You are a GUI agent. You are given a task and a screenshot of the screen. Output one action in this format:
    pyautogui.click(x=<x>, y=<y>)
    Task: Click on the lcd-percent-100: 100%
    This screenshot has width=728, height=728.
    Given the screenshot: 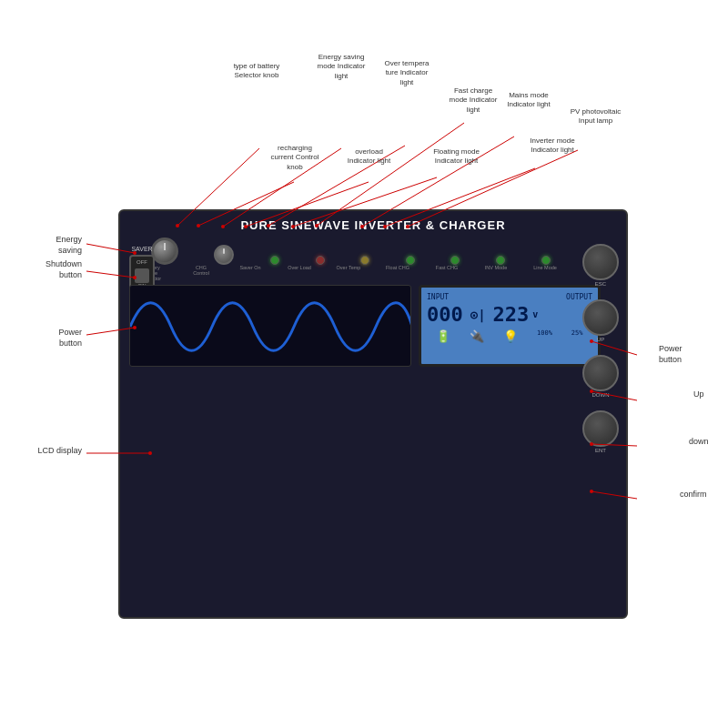 What is the action you would take?
    pyautogui.click(x=544, y=337)
    